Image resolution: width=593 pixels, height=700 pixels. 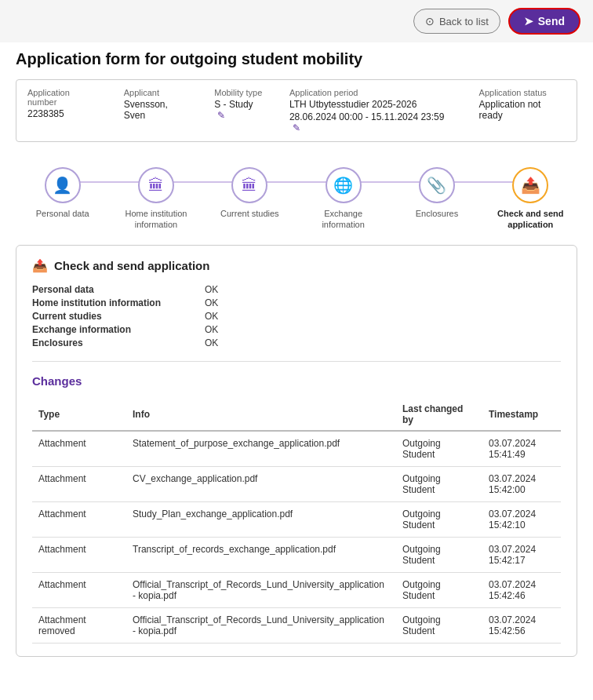 What do you see at coordinates (64, 114) in the screenshot?
I see `application-number-value: 2238385` at bounding box center [64, 114].